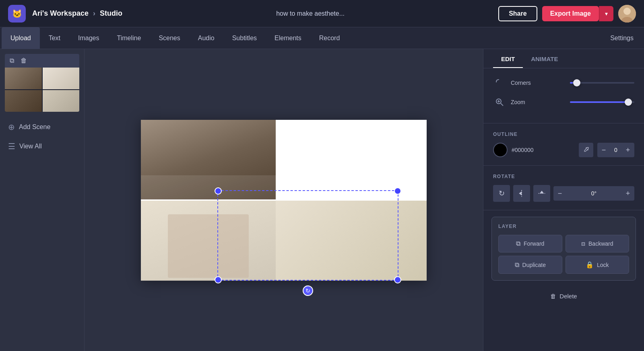 The width and height of the screenshot is (644, 351). I want to click on rotate-controls: ↻ − 0° +, so click(564, 193).